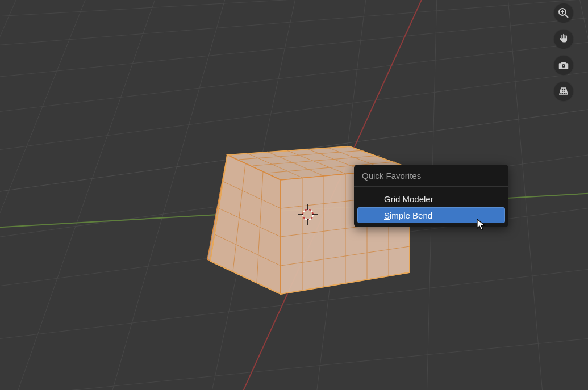 The height and width of the screenshot is (390, 588). Describe the element at coordinates (564, 91) in the screenshot. I see `grid-perspective-icon` at that location.